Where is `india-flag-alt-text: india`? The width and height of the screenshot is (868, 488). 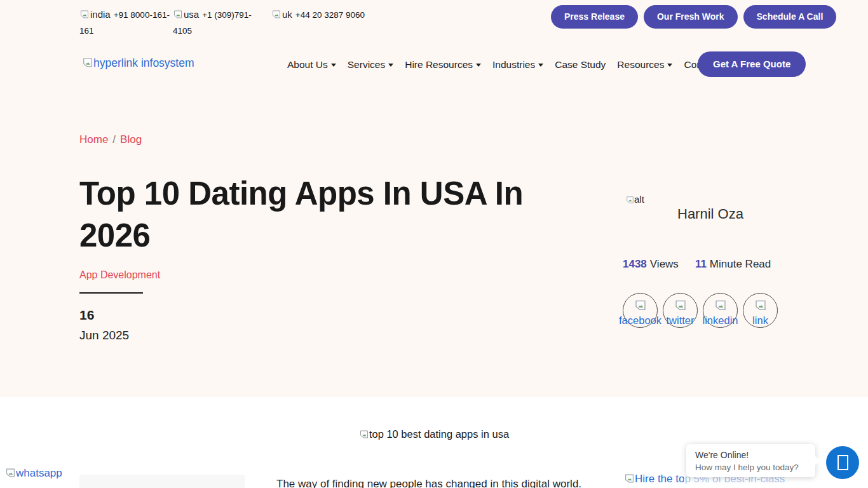 india-flag-alt-text: india is located at coordinates (100, 14).